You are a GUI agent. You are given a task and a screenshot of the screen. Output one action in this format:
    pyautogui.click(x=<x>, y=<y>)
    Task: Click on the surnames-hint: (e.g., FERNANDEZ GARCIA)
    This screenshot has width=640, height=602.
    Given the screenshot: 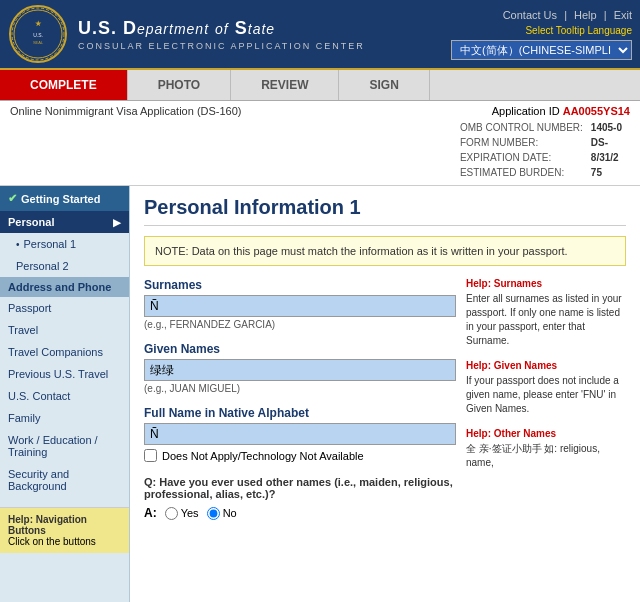 What is the action you would take?
    pyautogui.click(x=300, y=324)
    